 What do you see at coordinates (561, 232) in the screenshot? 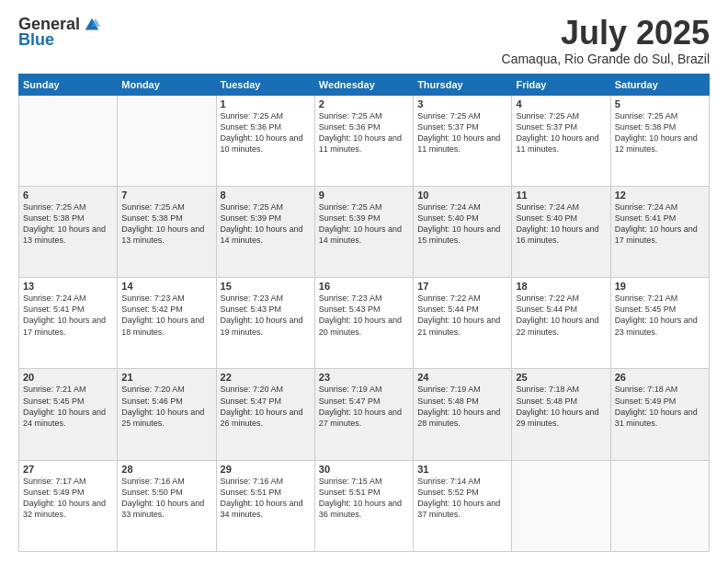
I see `calendar-cell: 11Sunrise: 7:24 AM Sunset: 5:40 PM Dayli…` at bounding box center [561, 232].